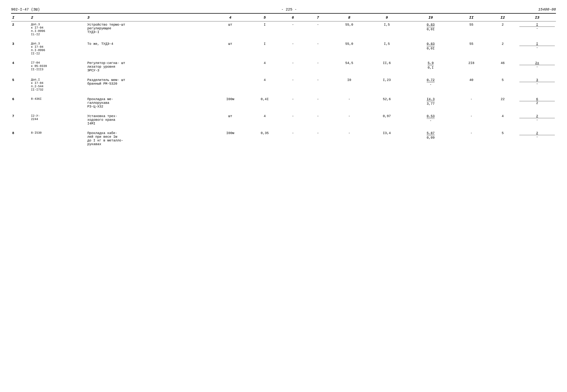  What do you see at coordinates (149, 49) in the screenshot?
I see `row-desc: То же, ТУДЭ-4` at bounding box center [149, 49].